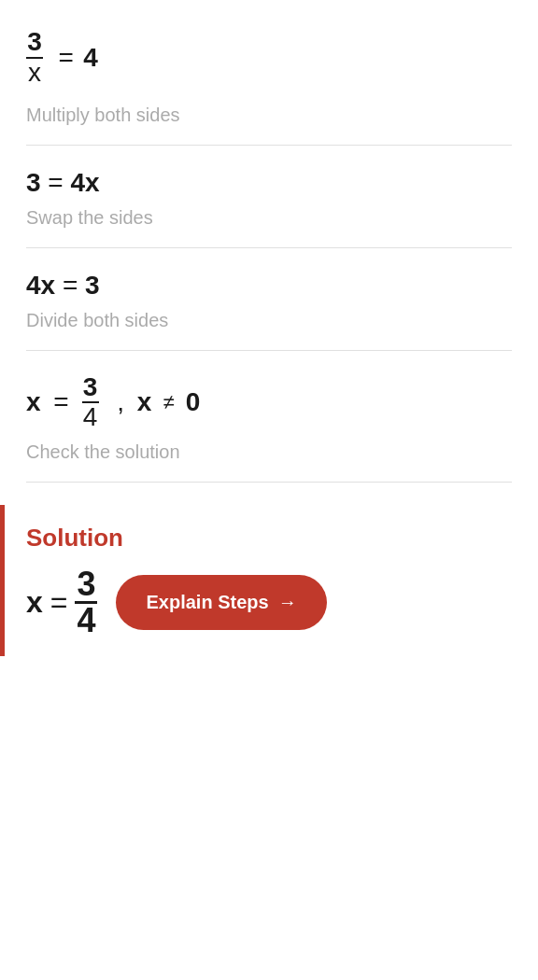  What do you see at coordinates (86, 621) in the screenshot?
I see `solution-denominator: 4` at bounding box center [86, 621].